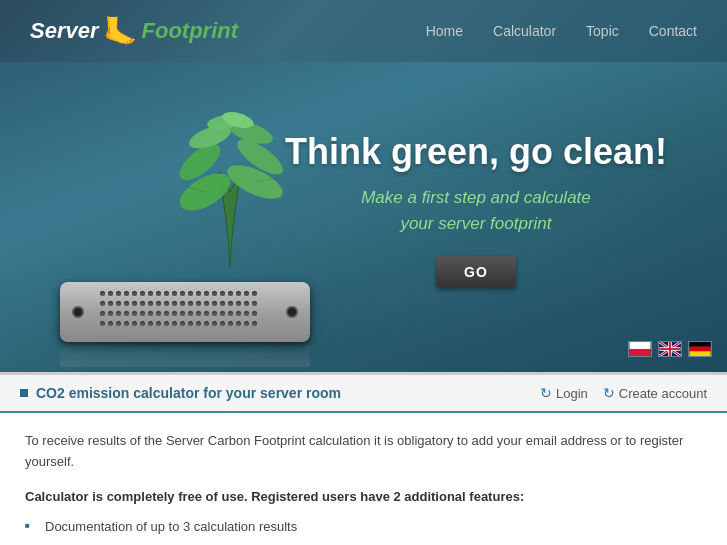 The height and width of the screenshot is (545, 727). I want to click on intro-text: To receive results of the Server Carbon …, so click(364, 452).